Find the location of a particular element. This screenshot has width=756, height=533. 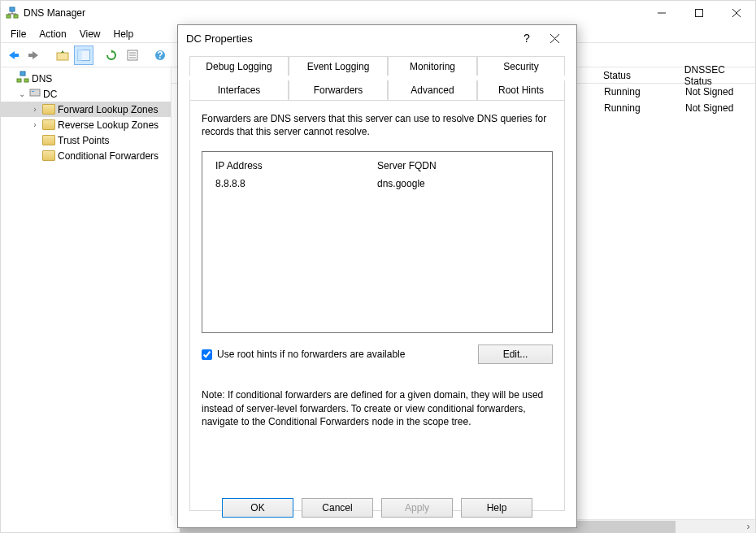

scroll-right-icon: › is located at coordinates (748, 526).